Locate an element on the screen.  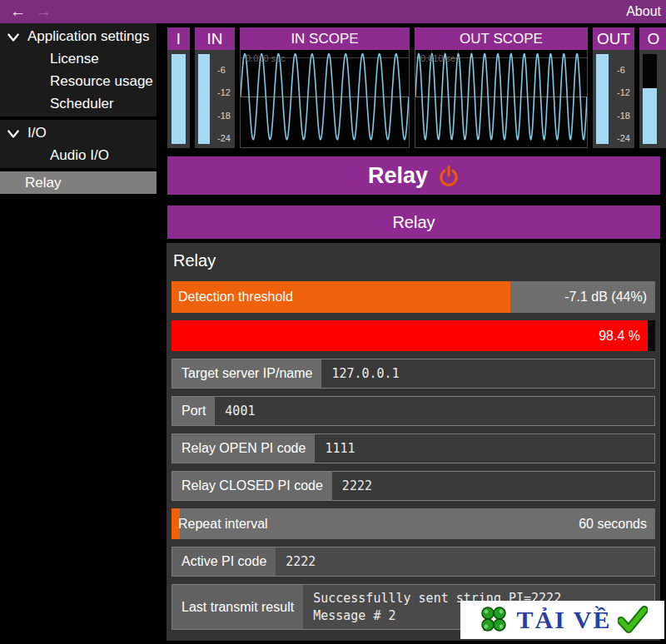
field-value: 127.0.0.1 is located at coordinates (365, 374).